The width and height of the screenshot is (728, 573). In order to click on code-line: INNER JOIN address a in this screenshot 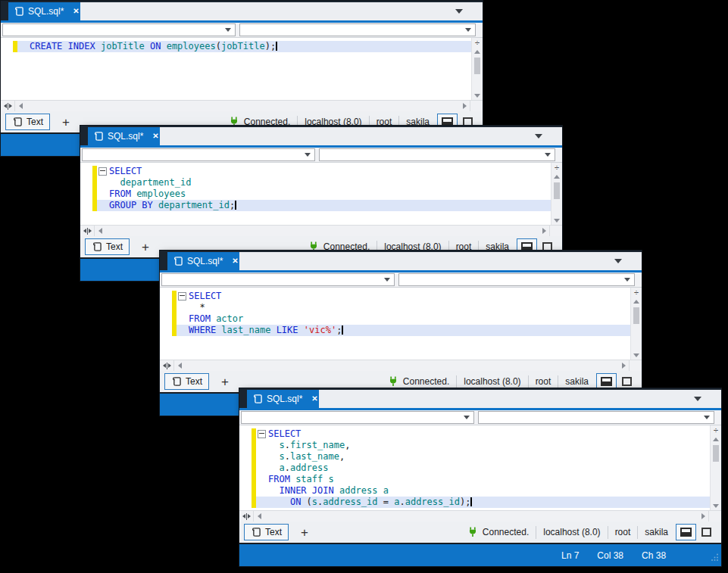, I will do `click(475, 490)`.